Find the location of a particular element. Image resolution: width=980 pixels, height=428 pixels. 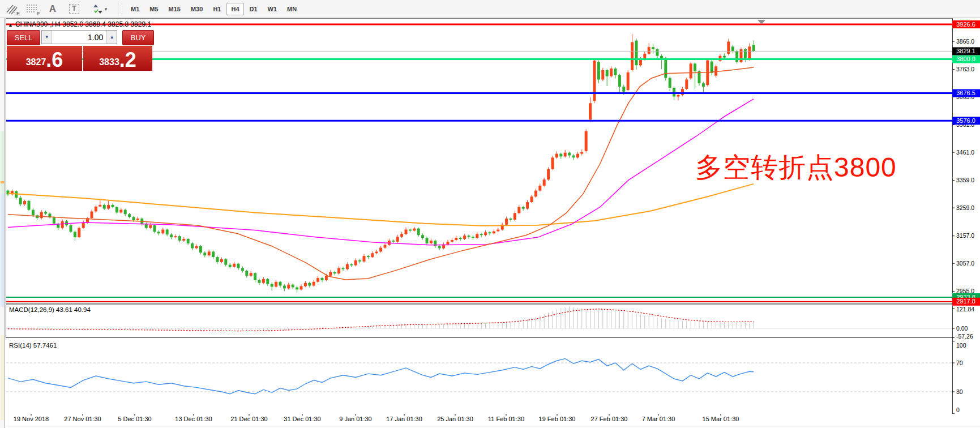

toolbar: E F A T ▾ M1M5M15M30H1H4D1W1MN is located at coordinates (490, 9).